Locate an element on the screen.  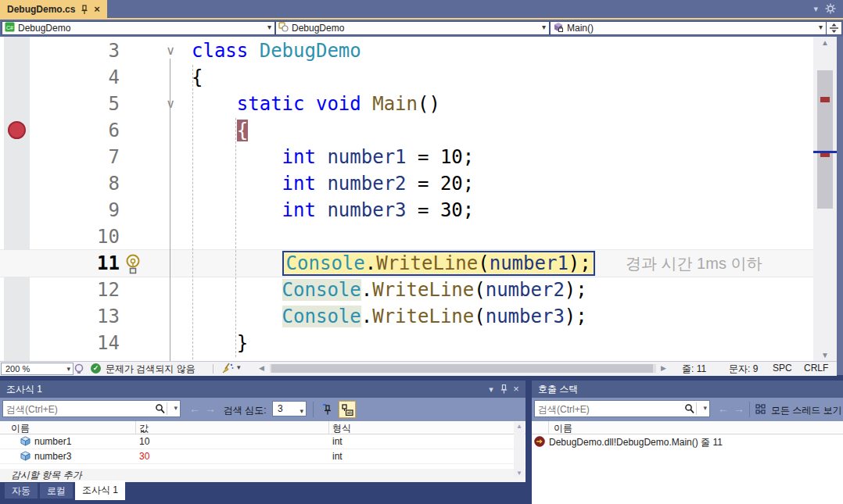
code-line-14: 14 } is located at coordinates (407, 343).